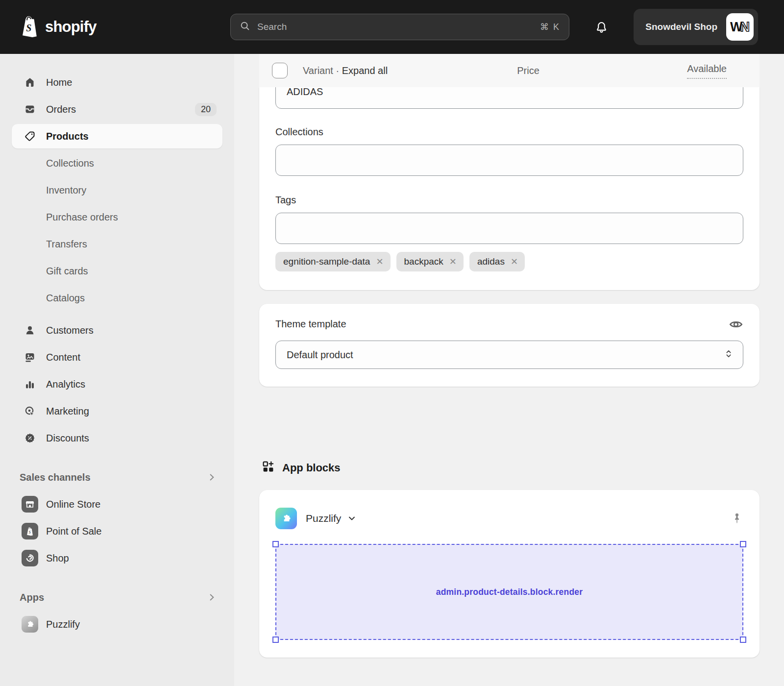 The width and height of the screenshot is (784, 686). Describe the element at coordinates (117, 271) in the screenshot. I see `sidebar-item-gift-cards: Gift cards` at that location.